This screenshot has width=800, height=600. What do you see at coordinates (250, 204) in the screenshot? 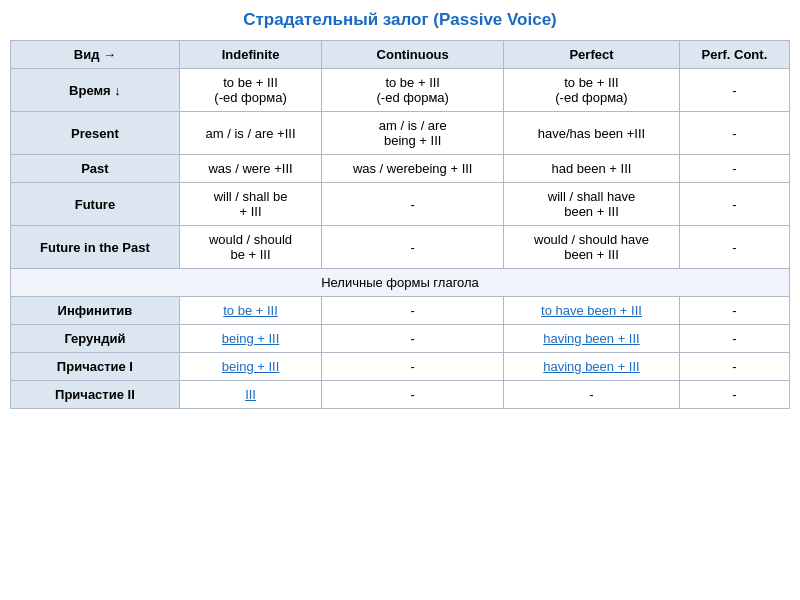
I see `table-cell: will / shall be + III` at bounding box center [250, 204].